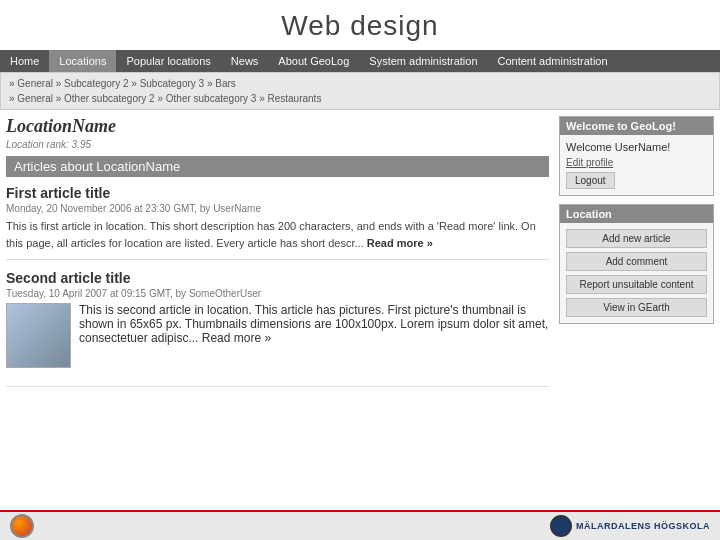 This screenshot has width=720, height=540. I want to click on welcome-box-content: Welcome UserName! Edit profile Logout, so click(636, 165).